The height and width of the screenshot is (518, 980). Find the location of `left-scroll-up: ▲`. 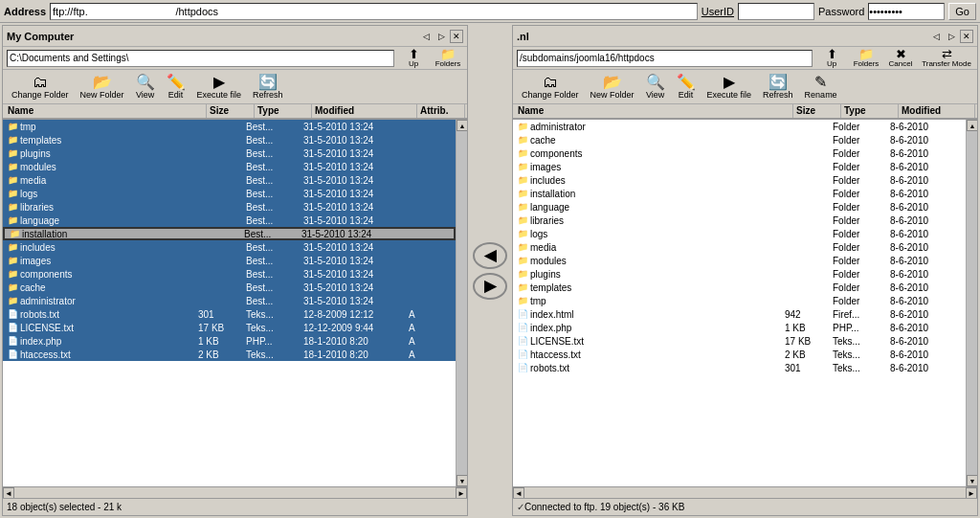

left-scroll-up: ▲ is located at coordinates (461, 125).